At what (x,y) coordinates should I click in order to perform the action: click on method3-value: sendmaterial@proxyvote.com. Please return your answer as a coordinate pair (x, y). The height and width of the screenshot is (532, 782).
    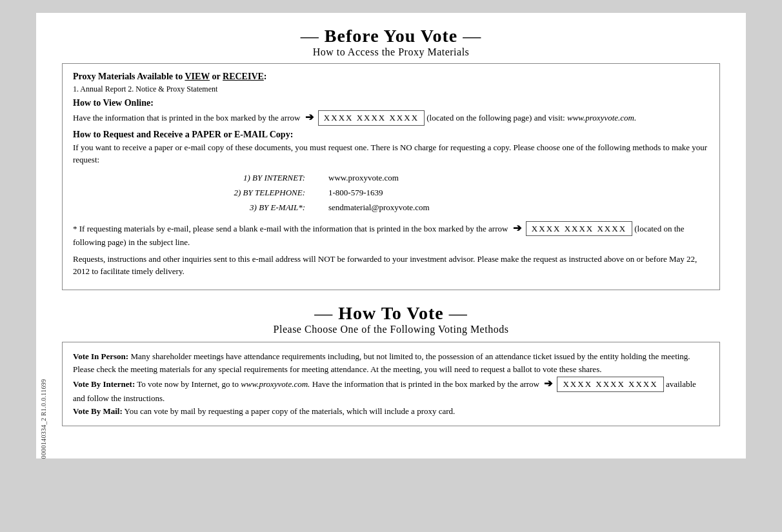
    Looking at the image, I should click on (379, 208).